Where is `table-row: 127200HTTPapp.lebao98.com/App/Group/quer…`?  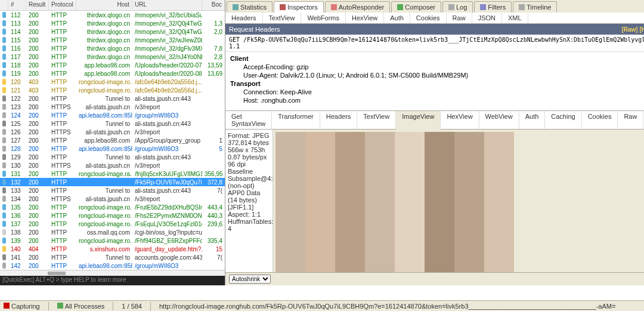
table-row: 127200HTTPapp.lebao98.com/App/Group/quer… is located at coordinates (112, 140).